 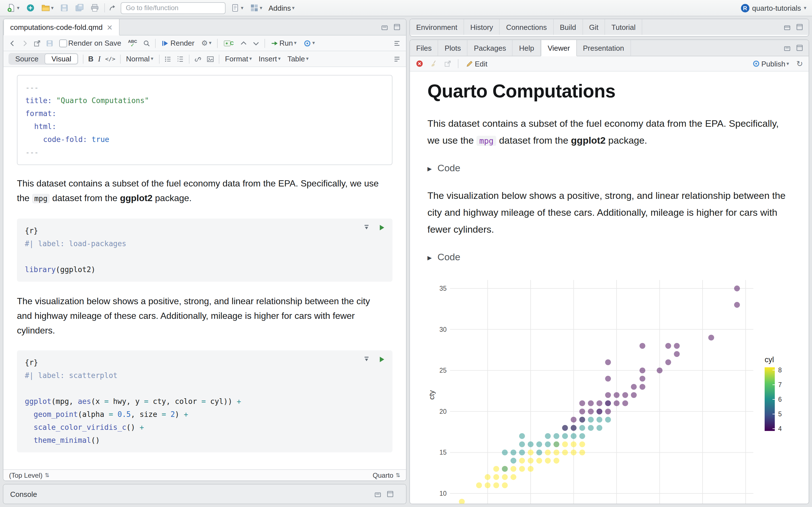 I want to click on source-mode-button: Source, so click(x=27, y=59).